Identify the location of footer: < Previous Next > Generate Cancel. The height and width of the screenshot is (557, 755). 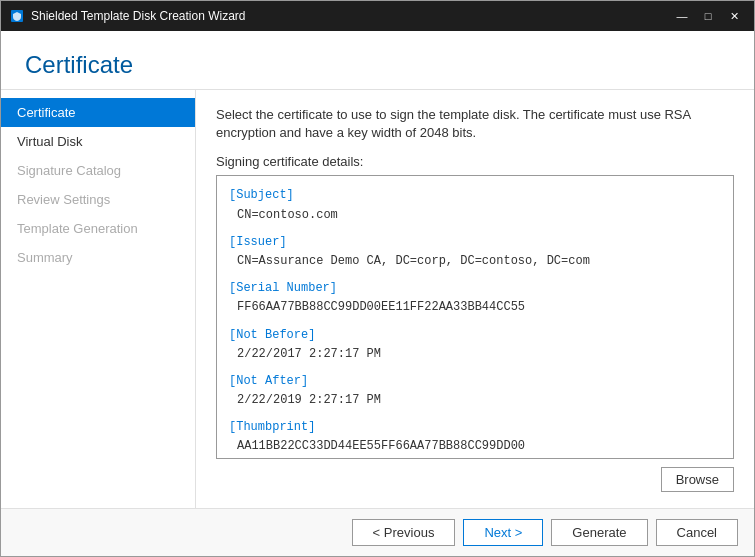
(378, 532).